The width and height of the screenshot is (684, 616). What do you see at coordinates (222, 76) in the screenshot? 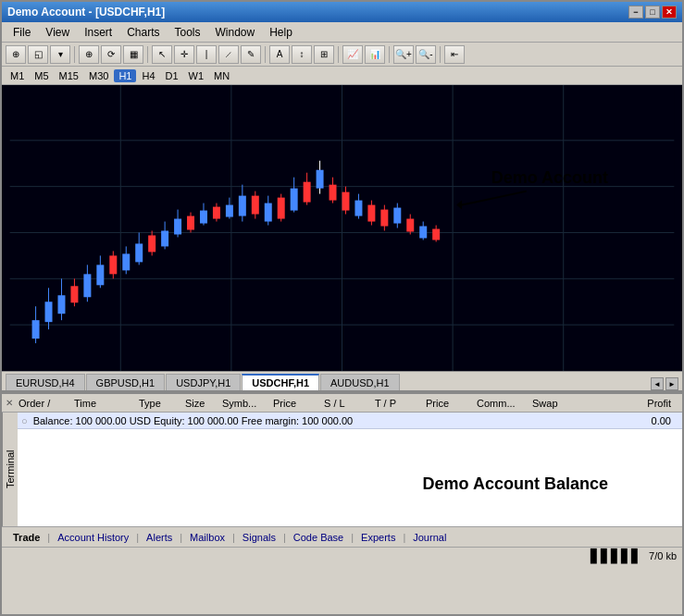
I see `tf-mn: MN` at bounding box center [222, 76].